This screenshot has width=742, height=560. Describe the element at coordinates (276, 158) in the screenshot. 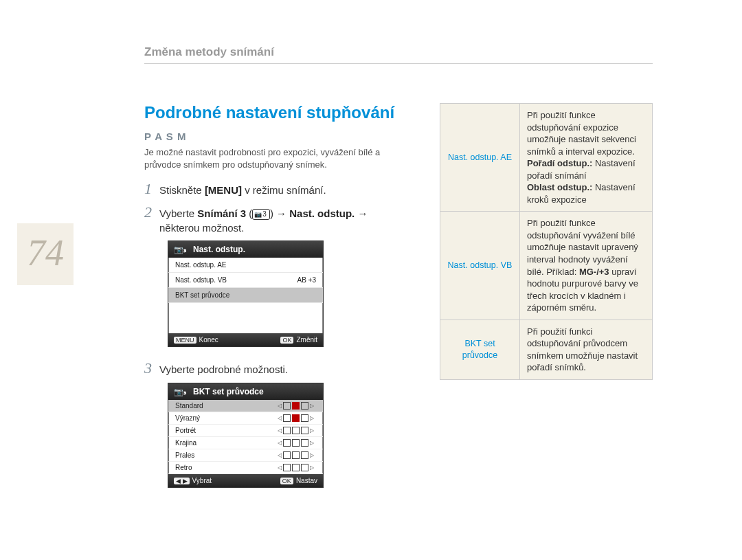

I see `intro-text: Je možné nastavit podrobnosti pro expozi…` at that location.